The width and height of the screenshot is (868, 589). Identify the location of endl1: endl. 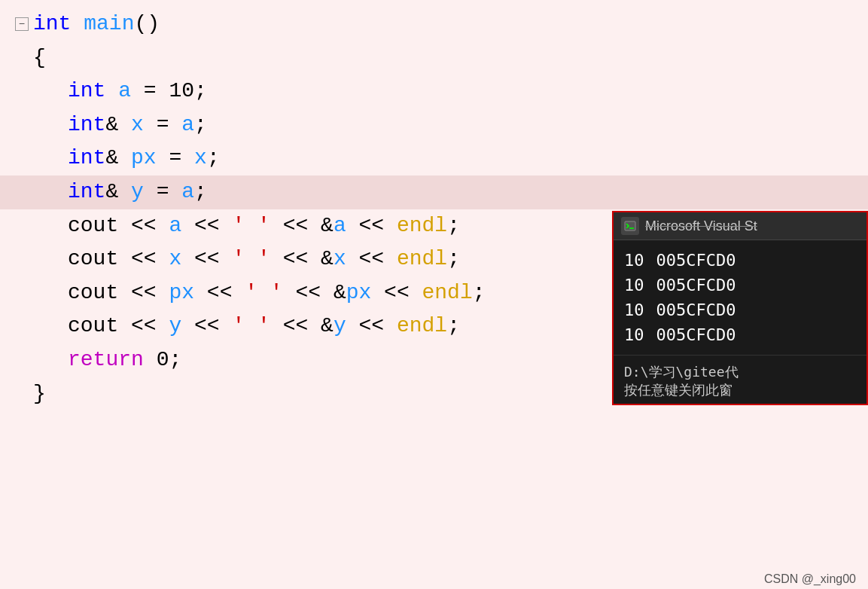
(422, 226).